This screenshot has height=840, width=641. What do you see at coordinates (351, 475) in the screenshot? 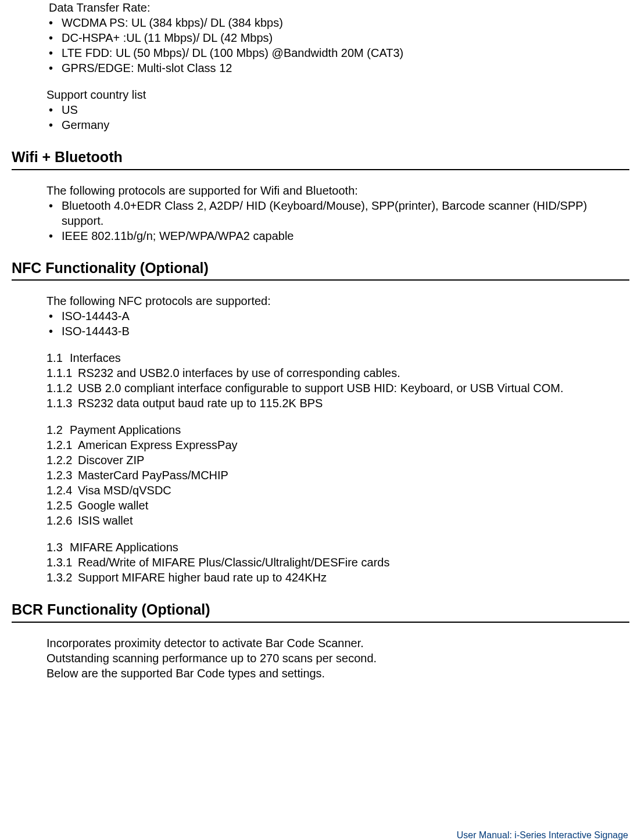
I see `item-text: MasterCard PayPass/MCHIP` at bounding box center [351, 475].